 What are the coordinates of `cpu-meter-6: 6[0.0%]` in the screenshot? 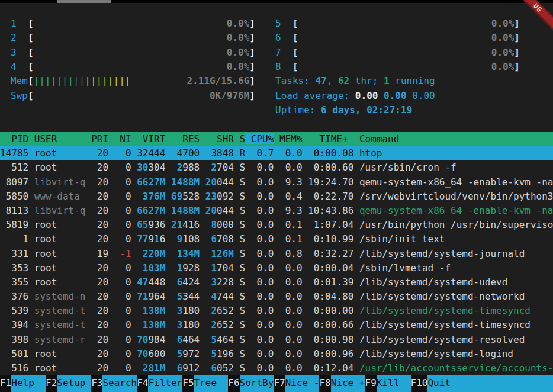 It's located at (398, 38).